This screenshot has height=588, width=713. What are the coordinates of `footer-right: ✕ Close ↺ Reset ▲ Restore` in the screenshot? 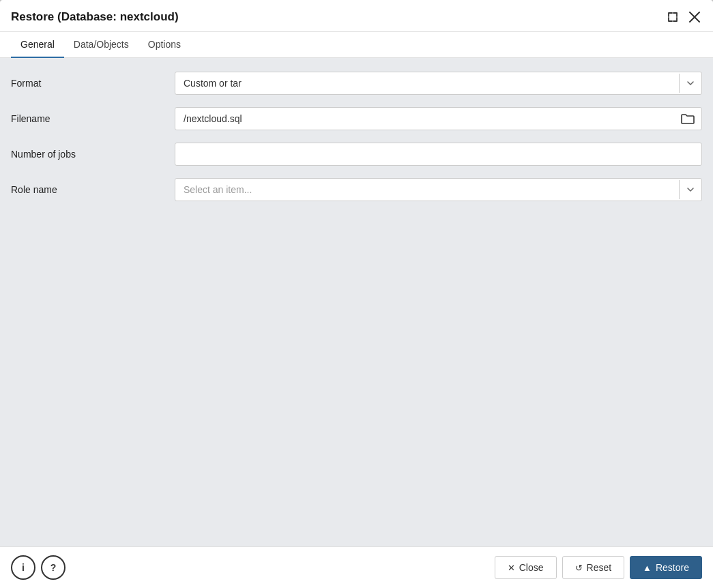 It's located at (598, 568).